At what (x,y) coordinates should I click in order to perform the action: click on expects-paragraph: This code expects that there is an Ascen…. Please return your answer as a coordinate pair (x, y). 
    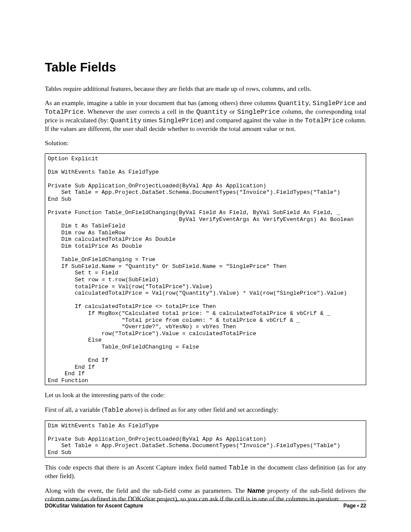
    Looking at the image, I should click on (206, 472).